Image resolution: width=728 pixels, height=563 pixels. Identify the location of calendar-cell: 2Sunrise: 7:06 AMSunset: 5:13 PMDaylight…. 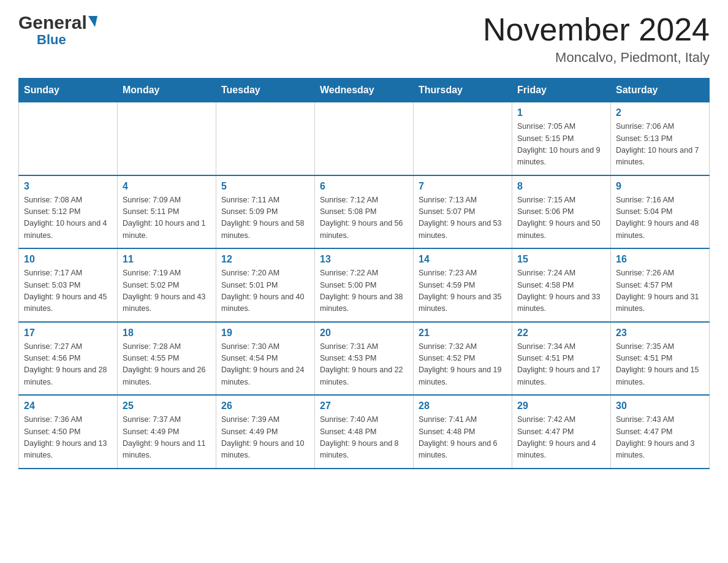
(661, 139).